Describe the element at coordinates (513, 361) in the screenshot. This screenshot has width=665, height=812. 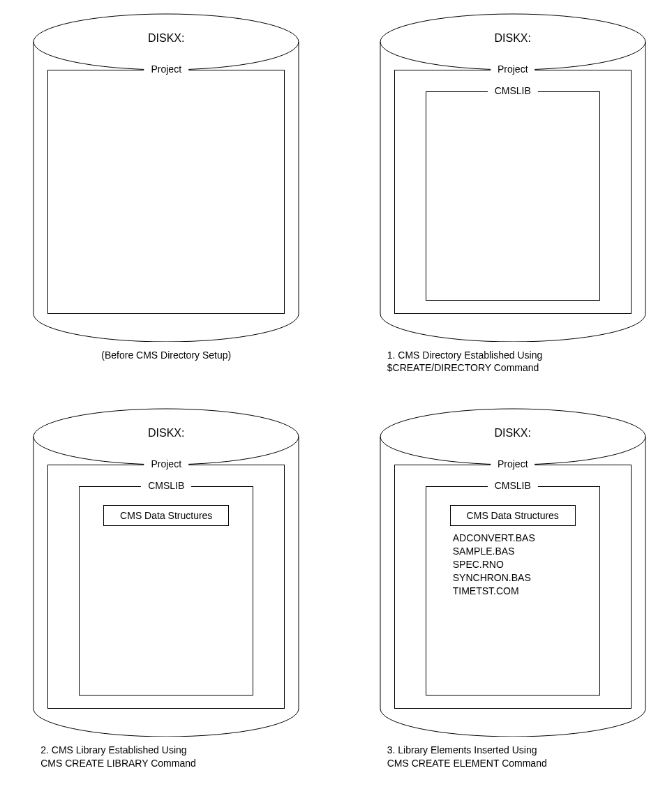
I see `caption: 1. CMS Directory Established Using $CREA…` at that location.